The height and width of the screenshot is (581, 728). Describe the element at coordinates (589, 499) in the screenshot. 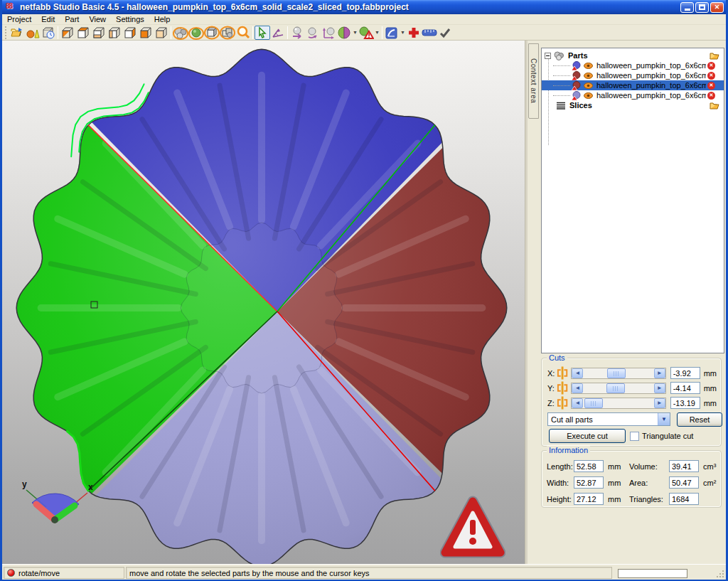

I see `height-value` at that location.